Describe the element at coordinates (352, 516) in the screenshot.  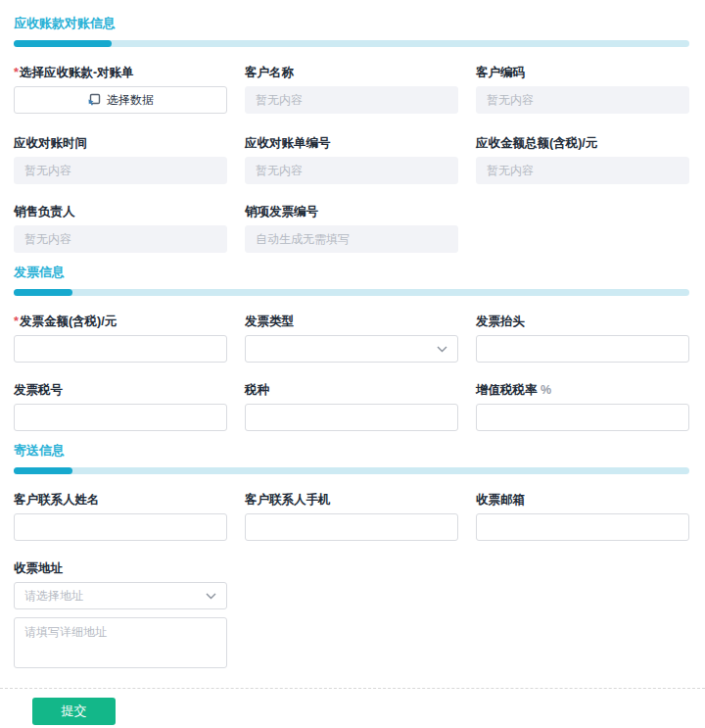
I see `field-contact-phone: 客户联系人手机` at that location.